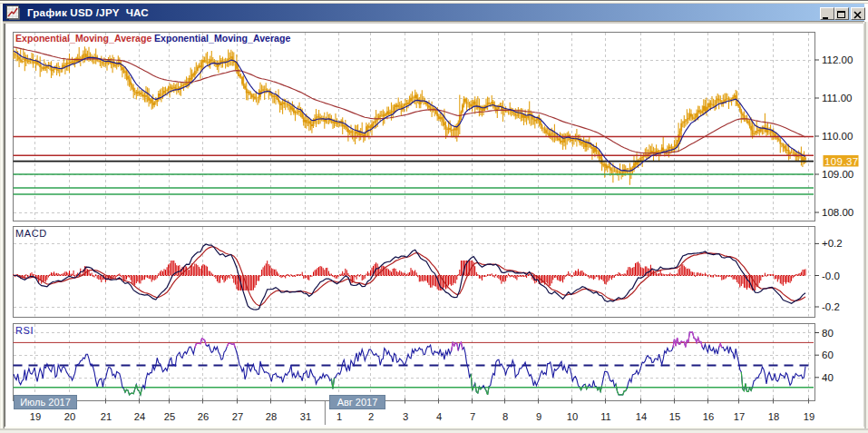 This screenshot has height=433, width=868. I want to click on svg-text: -0.0, so click(831, 276).